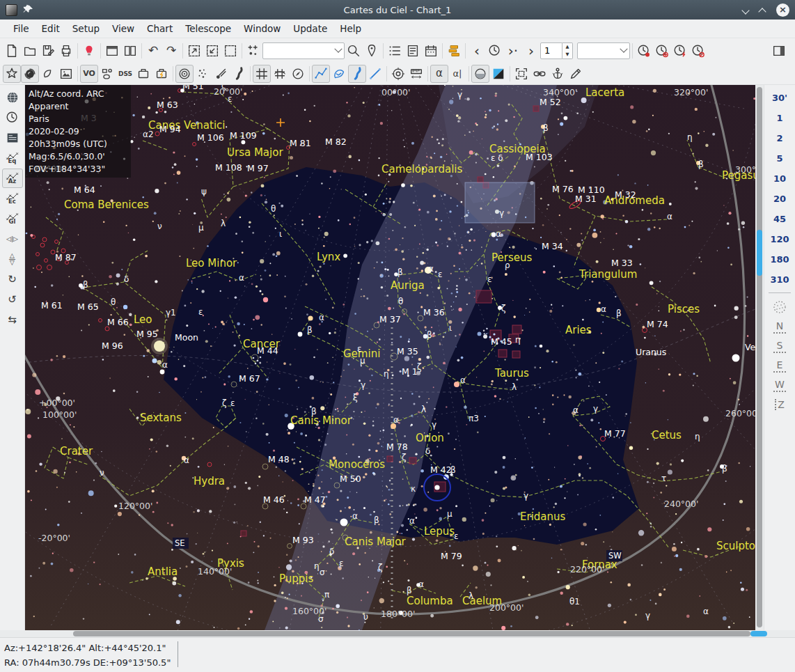 This screenshot has width=795, height=672. What do you see at coordinates (454, 51) in the screenshot?
I see `solar-system-info-button` at bounding box center [454, 51].